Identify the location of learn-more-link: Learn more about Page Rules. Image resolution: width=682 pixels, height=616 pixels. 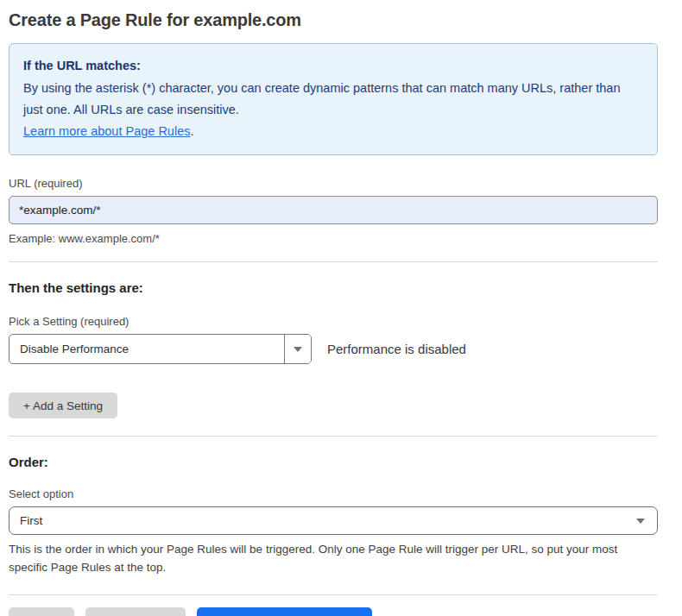
(107, 131).